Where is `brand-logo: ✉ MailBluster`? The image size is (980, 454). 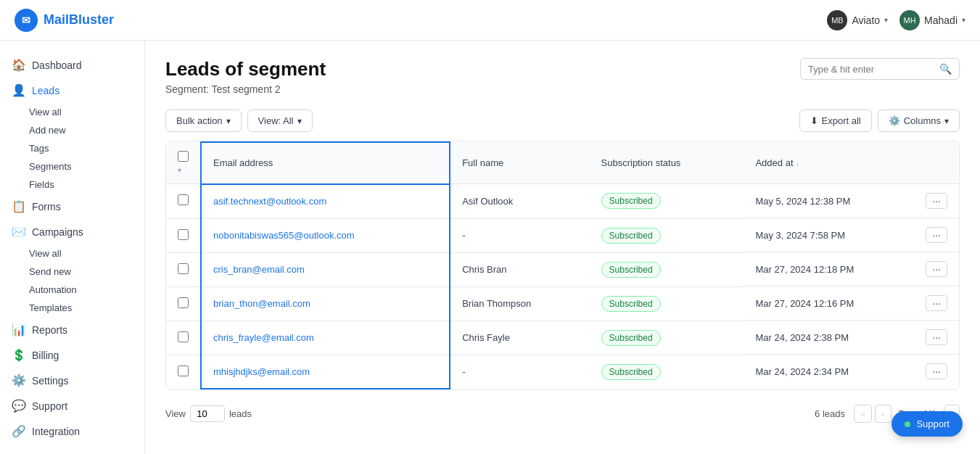 brand-logo: ✉ MailBluster is located at coordinates (64, 20).